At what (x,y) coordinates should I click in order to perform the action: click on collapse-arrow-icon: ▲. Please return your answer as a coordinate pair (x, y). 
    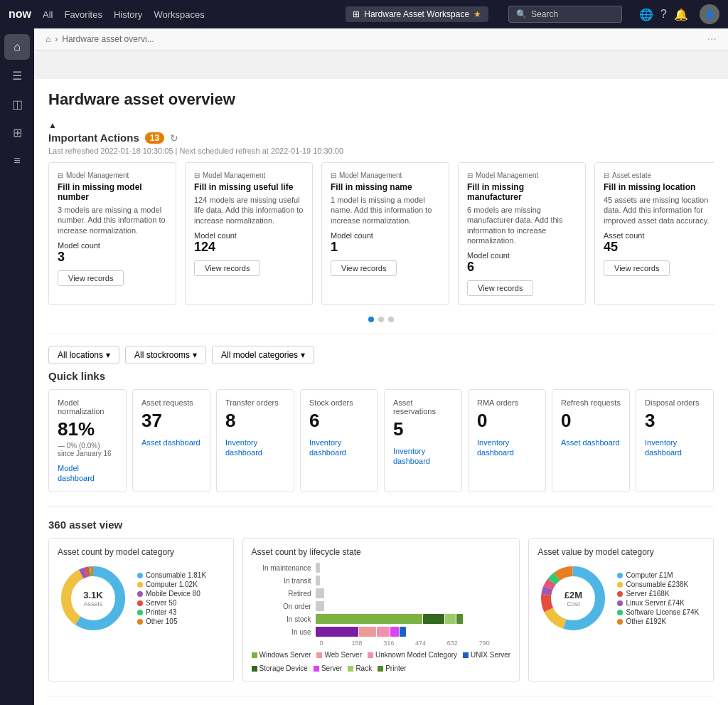
    Looking at the image, I should click on (53, 125).